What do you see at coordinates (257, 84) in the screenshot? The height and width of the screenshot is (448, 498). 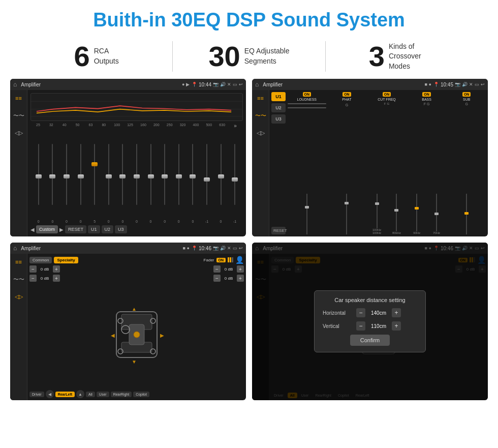 I see `home-icon-2: ⌂` at bounding box center [257, 84].